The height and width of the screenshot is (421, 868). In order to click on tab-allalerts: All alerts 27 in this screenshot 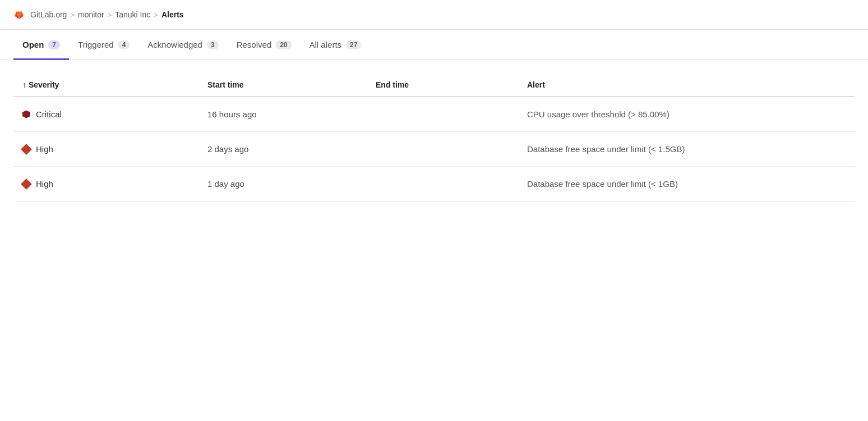, I will do `click(335, 45)`.